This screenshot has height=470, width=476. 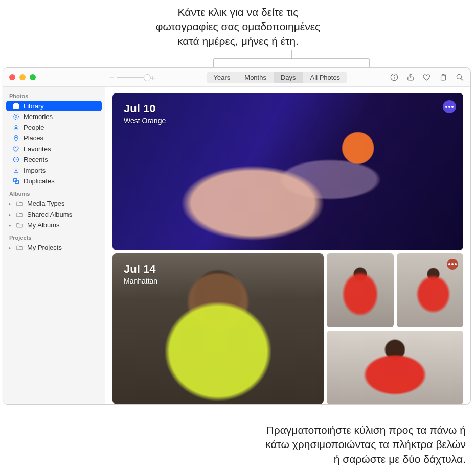 What do you see at coordinates (37, 149) in the screenshot?
I see `sidebar-item-label: Favorites` at bounding box center [37, 149].